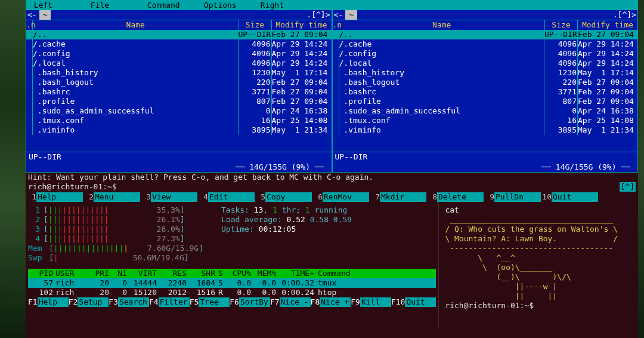  Describe the element at coordinates (226, 197) in the screenshot. I see `mc-fkey-edit: 4Edit` at that location.